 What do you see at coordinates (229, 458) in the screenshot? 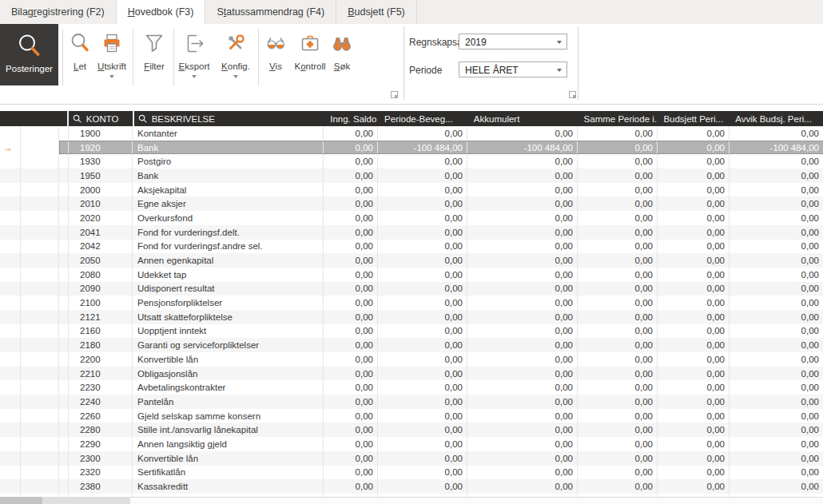
I see `beskrivelse-cell: Konvertible lån` at bounding box center [229, 458].